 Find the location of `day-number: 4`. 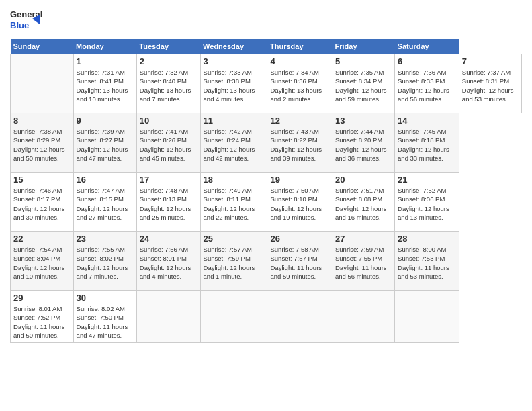

day-number: 4 is located at coordinates (300, 62).